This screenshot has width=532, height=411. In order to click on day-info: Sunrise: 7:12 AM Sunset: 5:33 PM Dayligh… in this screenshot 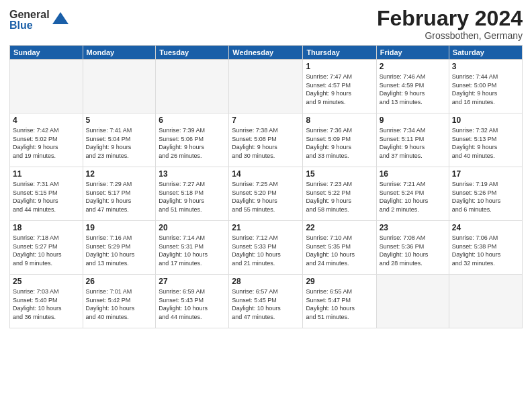, I will do `click(266, 250)`.